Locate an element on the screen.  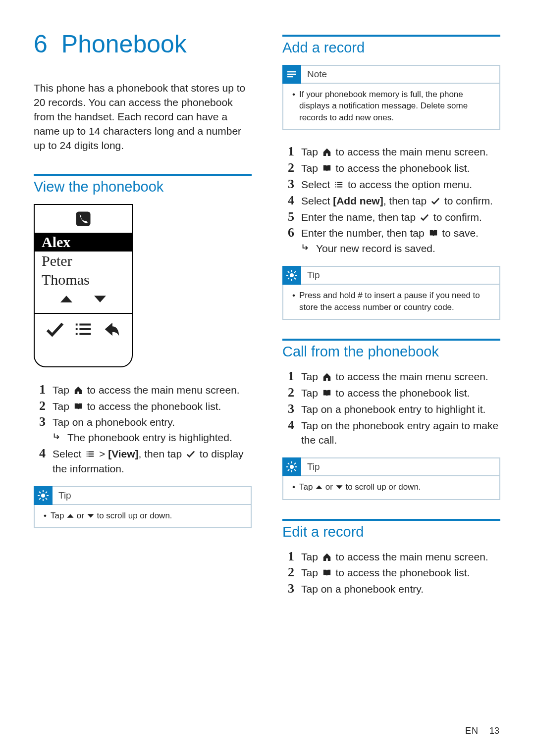
section-edit: Edit a record 1 Tap to access the main m… is located at coordinates (391, 557).